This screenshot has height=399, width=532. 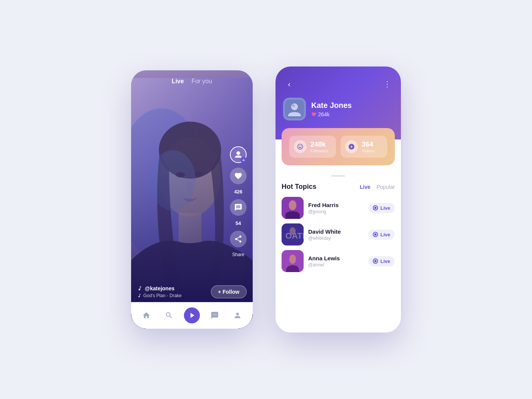 What do you see at coordinates (364, 147) in the screenshot?
I see `videos-stat: 364 Videos` at bounding box center [364, 147].